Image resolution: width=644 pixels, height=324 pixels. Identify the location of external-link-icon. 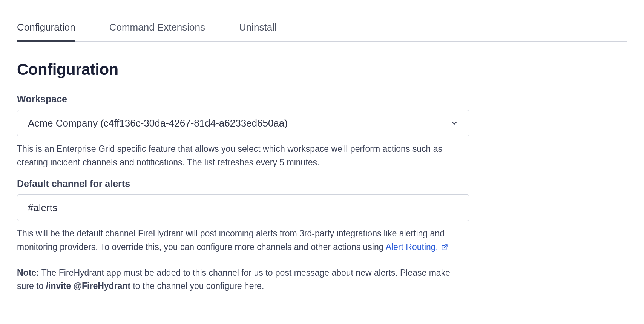
(445, 248).